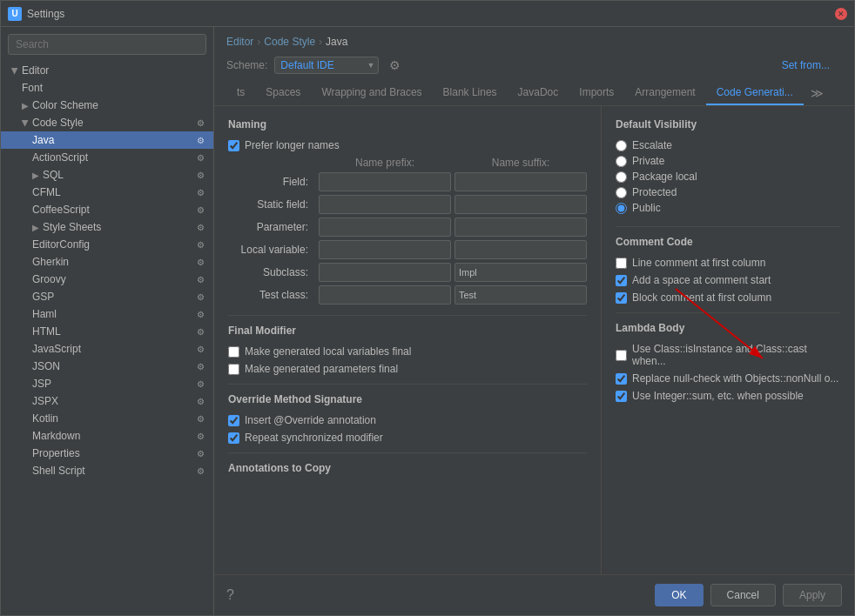 The height and width of the screenshot is (616, 855). What do you see at coordinates (107, 418) in the screenshot?
I see `sidebar-item-kotlin: Kotlin ⚙` at bounding box center [107, 418].